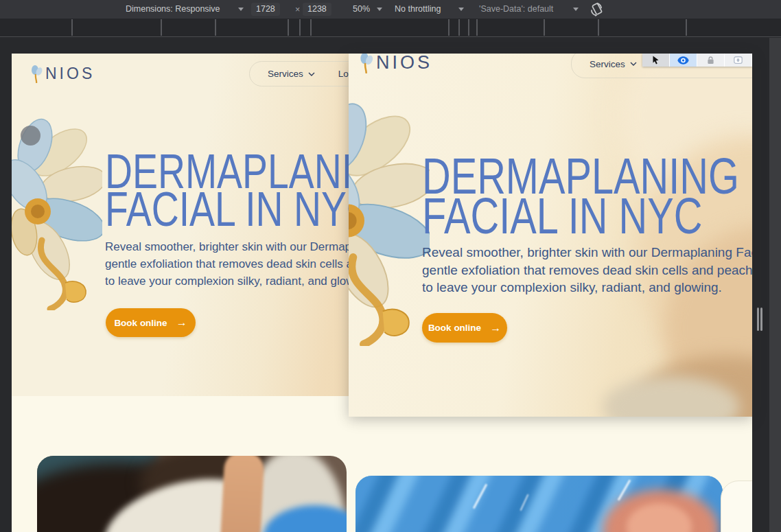  I want to click on watercolor-flower-art, so click(389, 219).